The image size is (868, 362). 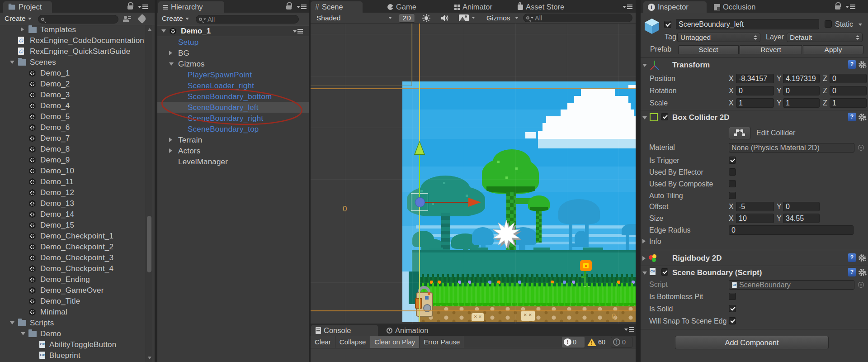 What do you see at coordinates (668, 24) in the screenshot?
I see `gameobject-active-checkbox` at bounding box center [668, 24].